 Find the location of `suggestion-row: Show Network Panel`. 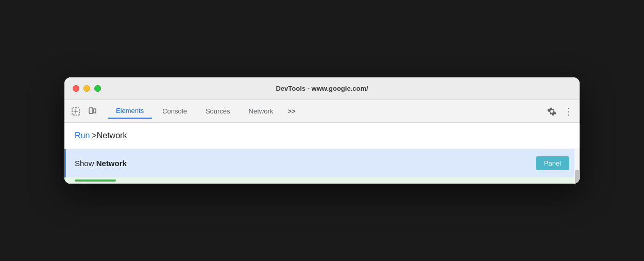

suggestion-row: Show Network Panel is located at coordinates (322, 163).